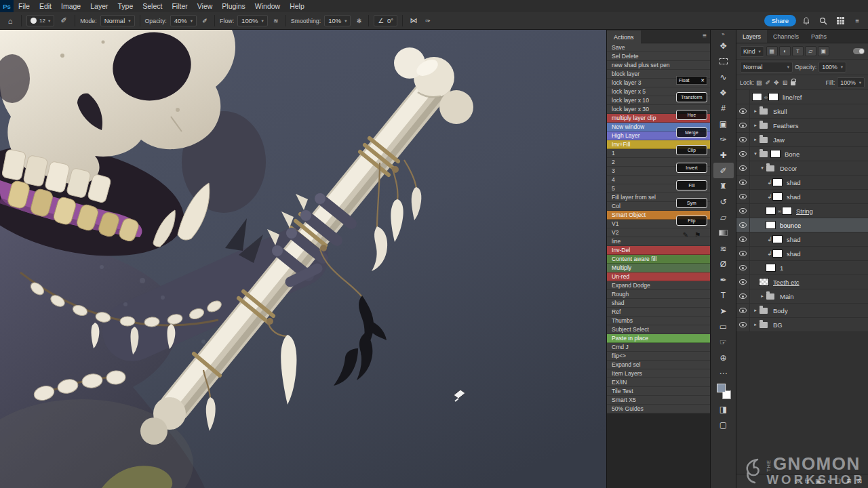 The height and width of the screenshot is (488, 868). Describe the element at coordinates (267, 6) in the screenshot. I see `menu-window: Window` at that location.